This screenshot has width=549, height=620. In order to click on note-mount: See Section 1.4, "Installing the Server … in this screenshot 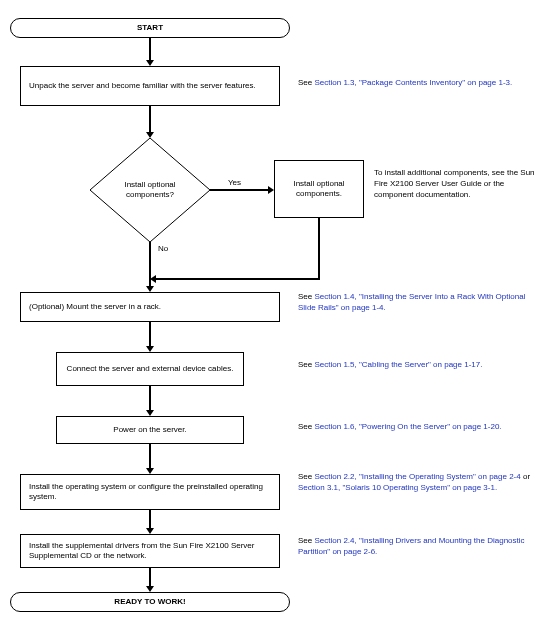, I will do `click(420, 303)`.